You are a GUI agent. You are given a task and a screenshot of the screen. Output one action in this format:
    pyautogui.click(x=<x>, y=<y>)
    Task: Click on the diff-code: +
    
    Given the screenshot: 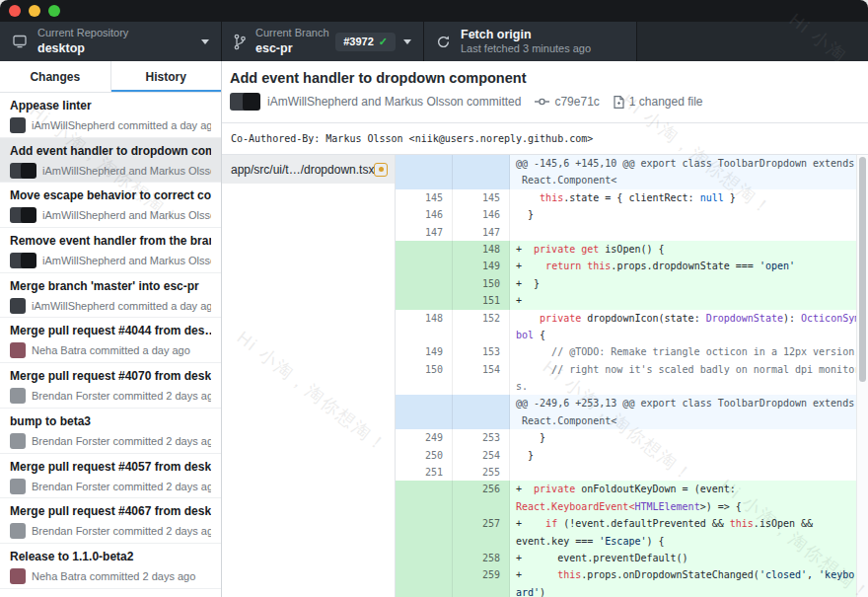 What is the action you would take?
    pyautogui.click(x=688, y=300)
    